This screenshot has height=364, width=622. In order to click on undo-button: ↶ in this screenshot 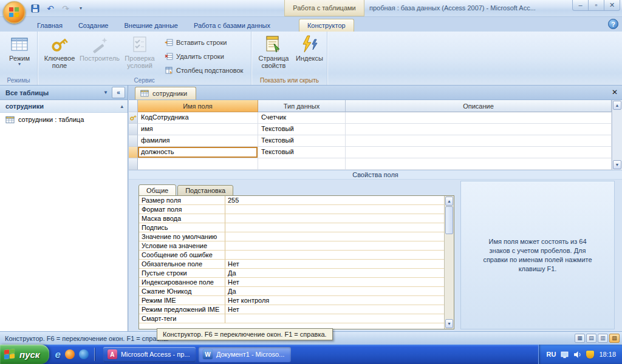, I will do `click(50, 8)`.